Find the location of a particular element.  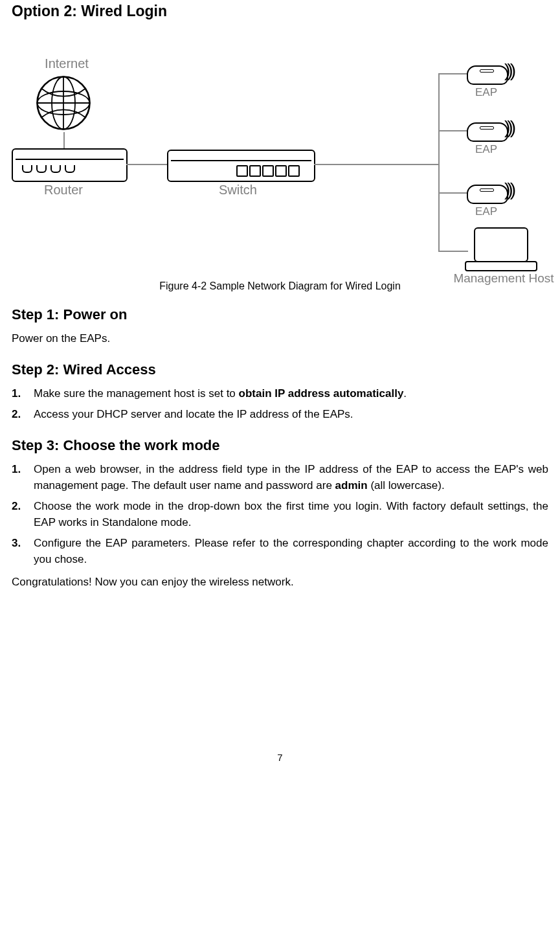

router-label: Router is located at coordinates (63, 190).